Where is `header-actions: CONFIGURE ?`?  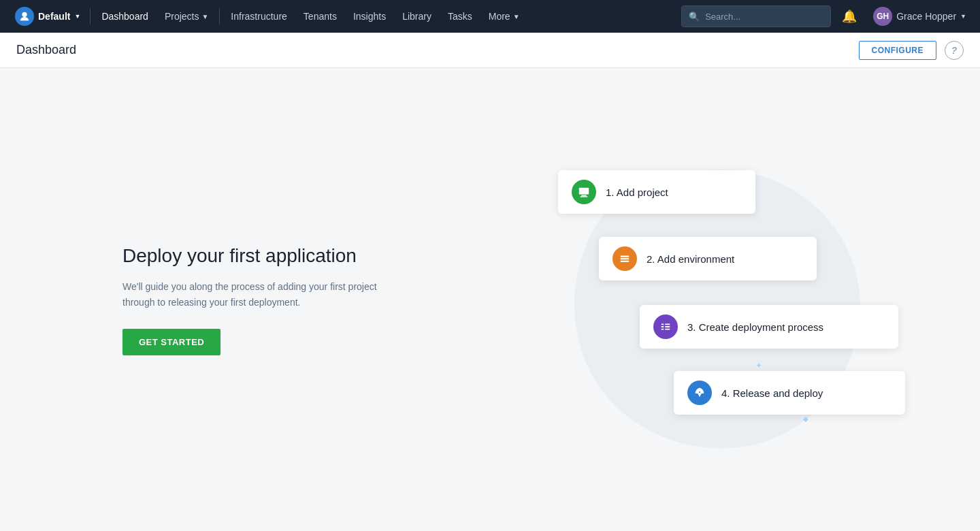 header-actions: CONFIGURE ? is located at coordinates (912, 50).